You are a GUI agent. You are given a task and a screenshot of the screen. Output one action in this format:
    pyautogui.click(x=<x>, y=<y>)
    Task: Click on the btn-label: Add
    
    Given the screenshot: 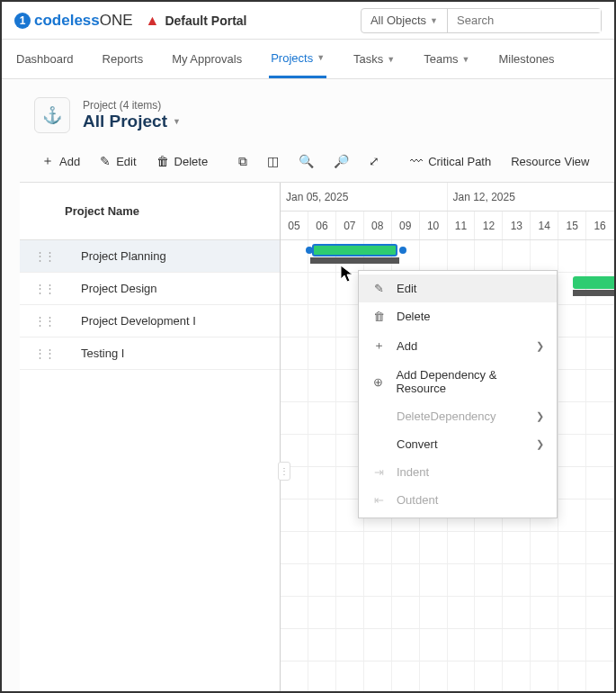 What is the action you would take?
    pyautogui.click(x=70, y=162)
    